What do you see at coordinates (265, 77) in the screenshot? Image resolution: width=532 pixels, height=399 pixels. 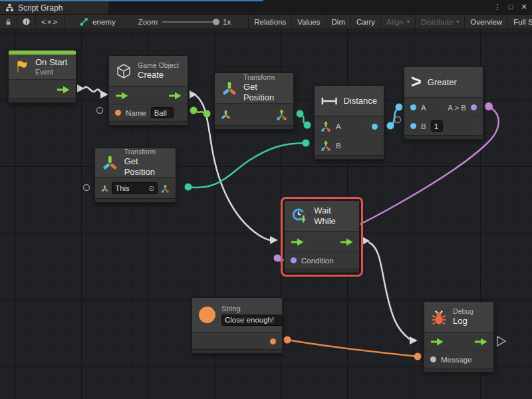 I see `node-category: Transform` at bounding box center [265, 77].